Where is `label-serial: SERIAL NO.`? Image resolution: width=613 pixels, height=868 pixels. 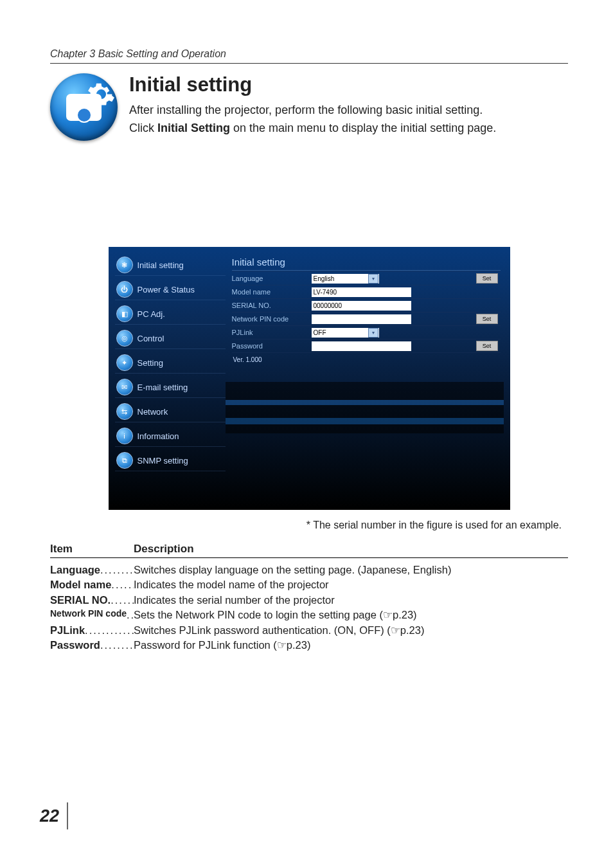
label-serial: SERIAL NO. is located at coordinates (270, 305).